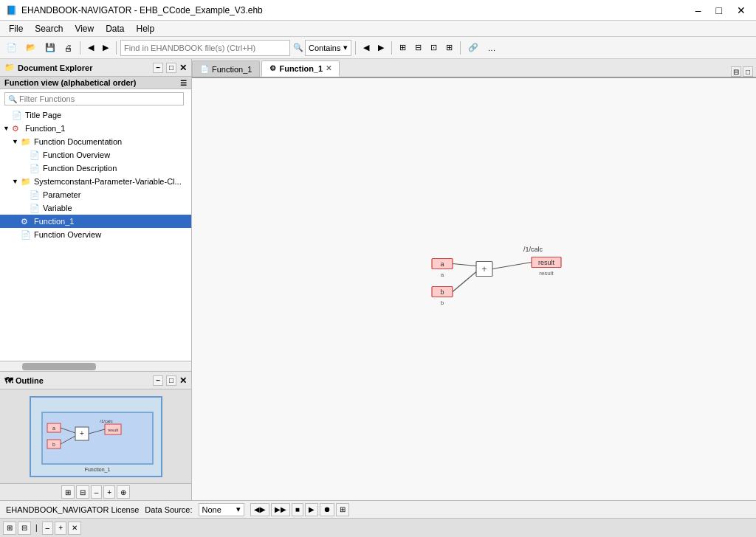 Image resolution: width=756 pixels, height=537 pixels. Describe the element at coordinates (492, 48) in the screenshot. I see `tb-more-button: …` at that location.